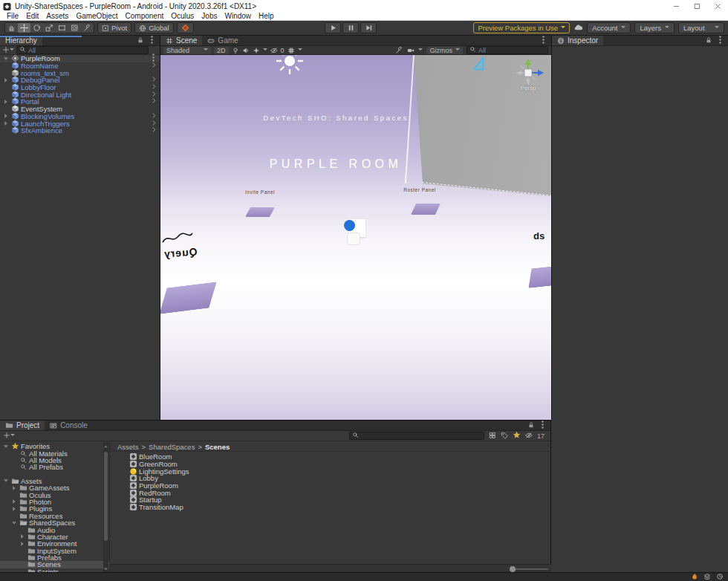 The image size is (728, 581). Describe the element at coordinates (493, 436) in the screenshot. I see `search-by-type-icon` at that location.